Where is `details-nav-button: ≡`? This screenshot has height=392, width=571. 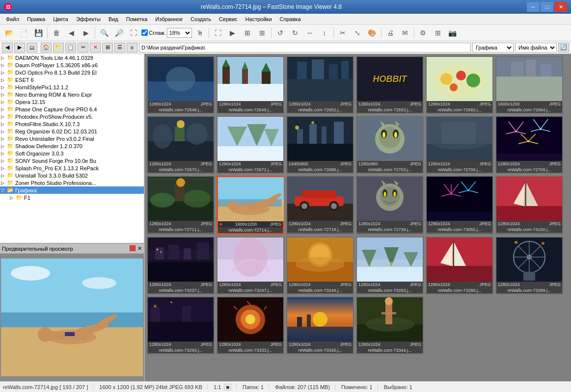 details-nav-button: ≡ is located at coordinates (132, 48).